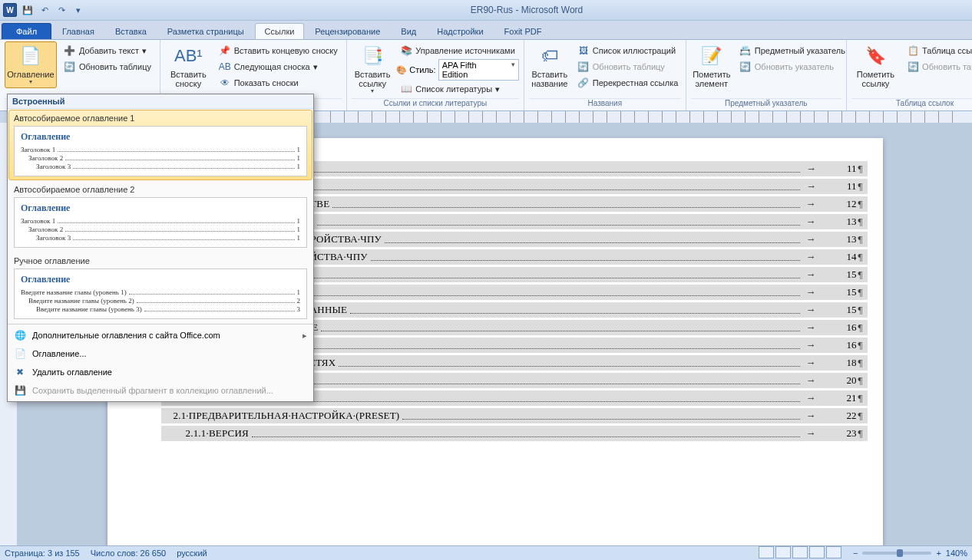  Describe the element at coordinates (486, 552) in the screenshot. I see `status-bar: Страница: 3 из 155 Число слов: 26 650 ру…` at that location.